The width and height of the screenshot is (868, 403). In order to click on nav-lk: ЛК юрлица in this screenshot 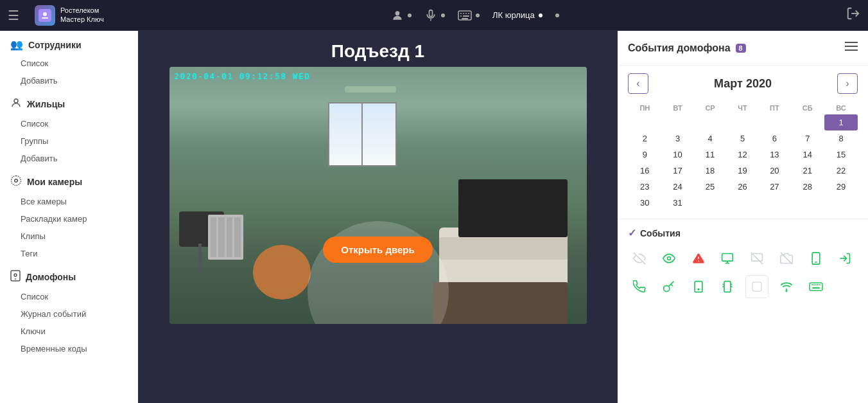, I will do `click(517, 15)`.